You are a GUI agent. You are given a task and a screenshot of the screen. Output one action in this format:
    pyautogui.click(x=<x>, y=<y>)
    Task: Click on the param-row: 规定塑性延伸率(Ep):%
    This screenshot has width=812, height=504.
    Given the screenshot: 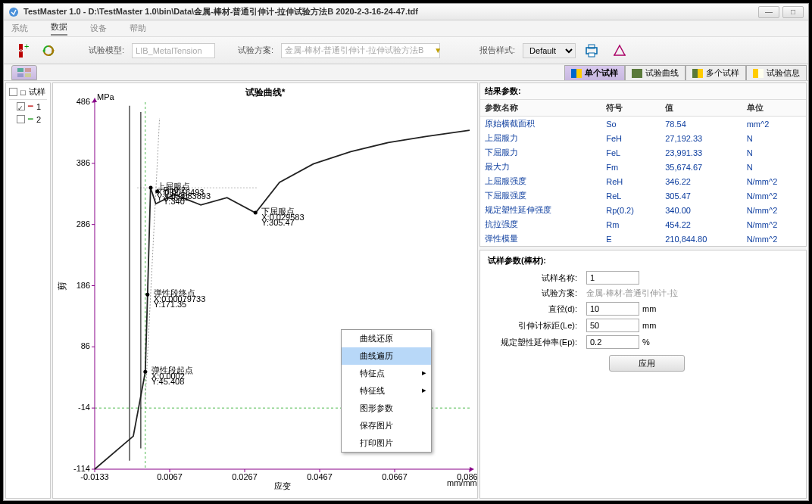 What is the action you would take?
    pyautogui.click(x=643, y=342)
    